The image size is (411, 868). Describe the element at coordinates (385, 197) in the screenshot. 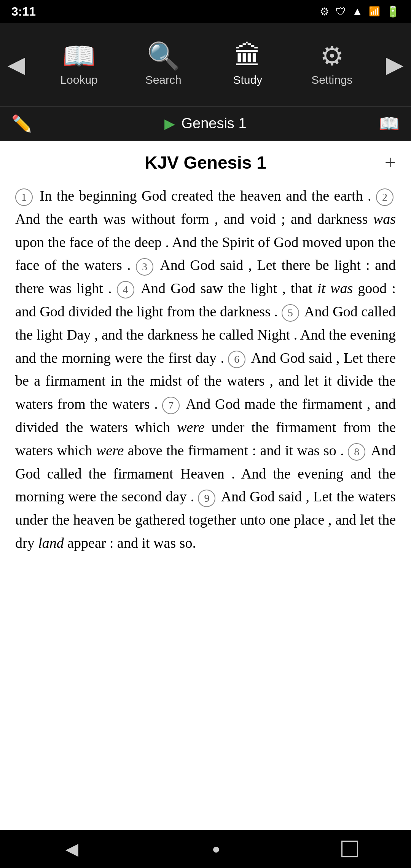

I see `verse-num-2: 2` at that location.